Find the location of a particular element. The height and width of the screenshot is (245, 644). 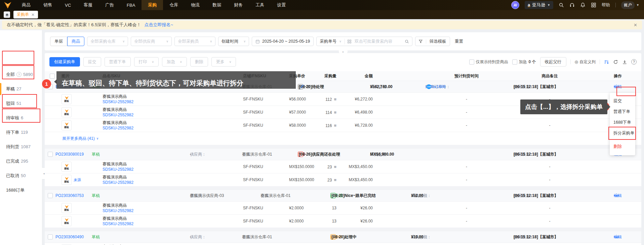

home-button is located at coordinates (7, 15).